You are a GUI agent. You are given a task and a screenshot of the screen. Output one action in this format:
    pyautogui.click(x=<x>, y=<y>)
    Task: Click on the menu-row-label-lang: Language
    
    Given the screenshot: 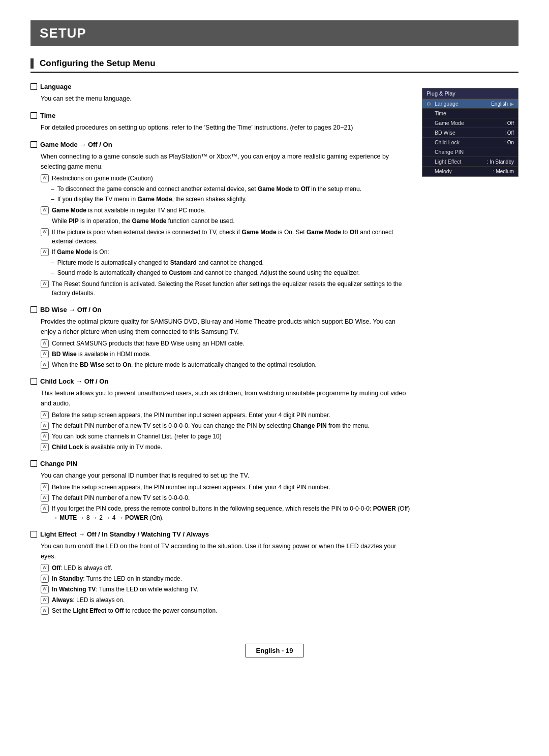 What is the action you would take?
    pyautogui.click(x=463, y=104)
    